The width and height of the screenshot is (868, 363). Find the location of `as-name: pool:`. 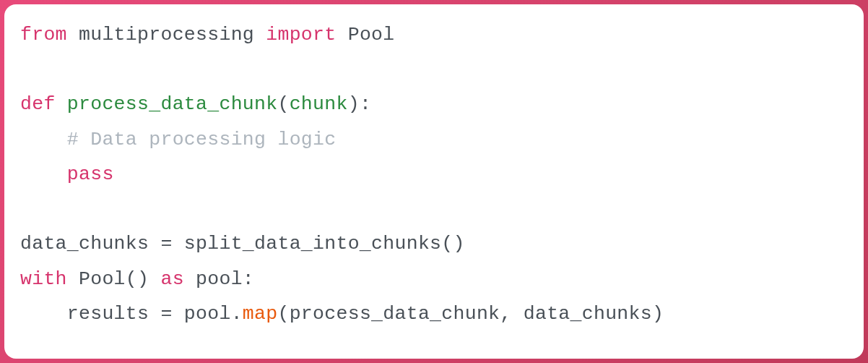

as-name: pool: is located at coordinates (220, 279).